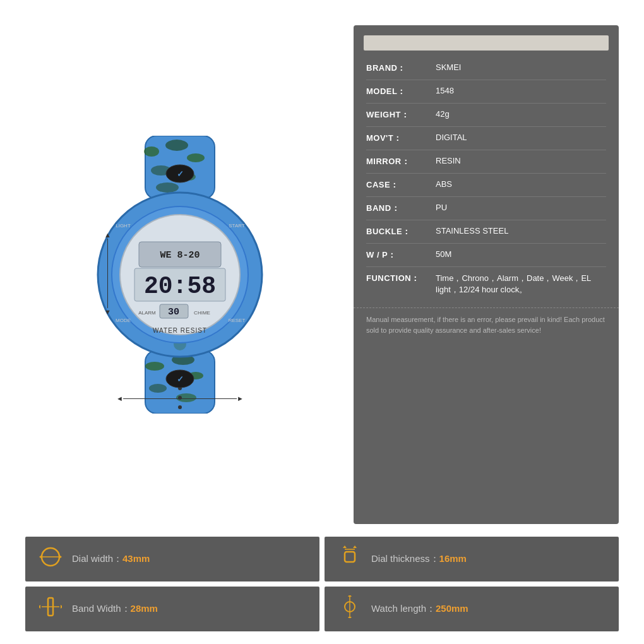  Describe the element at coordinates (405, 558) in the screenshot. I see `spec-label: Dial thickness：` at that location.